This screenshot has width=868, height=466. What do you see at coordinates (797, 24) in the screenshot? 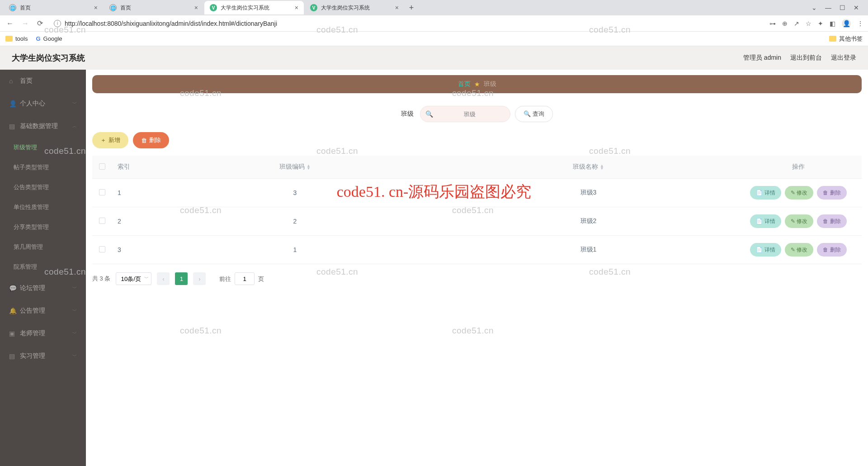
I see `share-icon: ↗` at bounding box center [797, 24].